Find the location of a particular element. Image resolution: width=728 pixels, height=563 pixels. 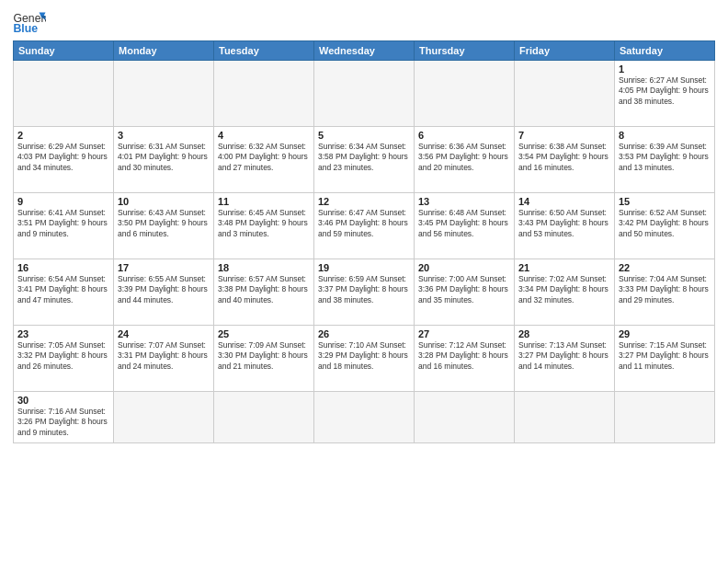

calendar-cell: 4Sunrise: 6:32 AM Sunset: 4:00 PM Daylig… is located at coordinates (265, 160).